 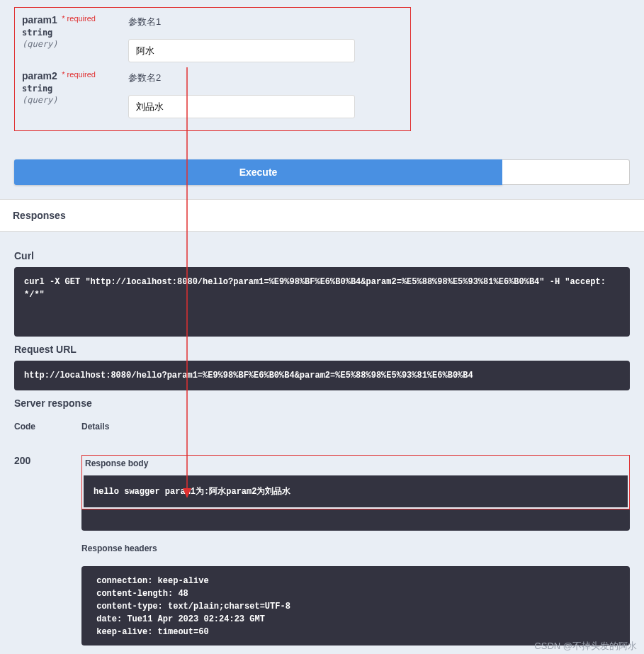 What do you see at coordinates (356, 492) in the screenshot?
I see `response-body-value: hello swagger param1为:阿水param2为刘品水` at bounding box center [356, 492].